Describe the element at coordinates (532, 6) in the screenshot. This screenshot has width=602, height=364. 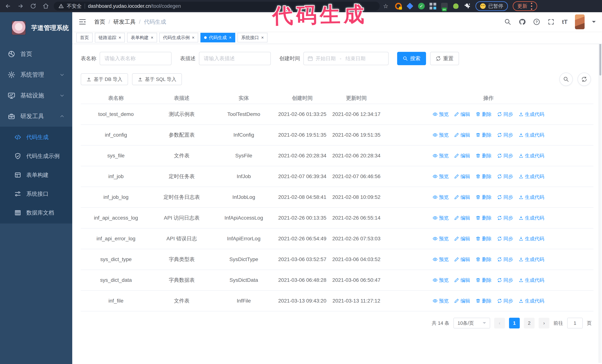
I see `menu-kebab-icon: •••` at that location.